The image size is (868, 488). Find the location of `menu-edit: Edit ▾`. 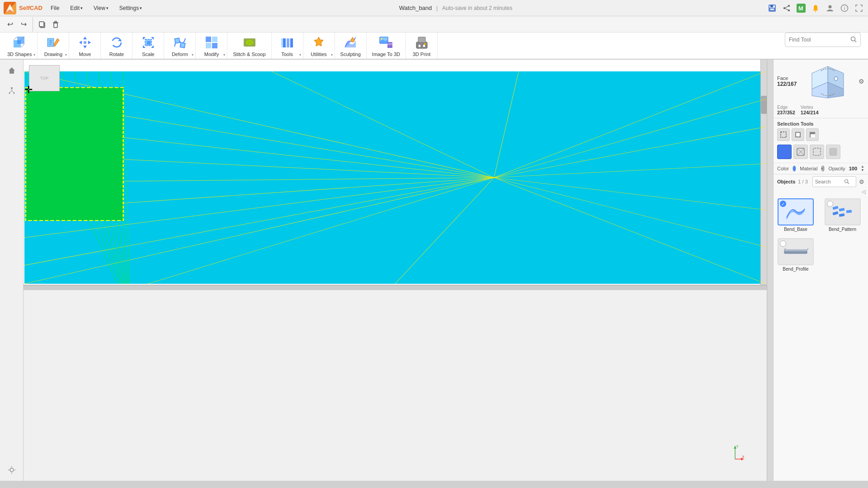

menu-edit: Edit ▾ is located at coordinates (76, 8).